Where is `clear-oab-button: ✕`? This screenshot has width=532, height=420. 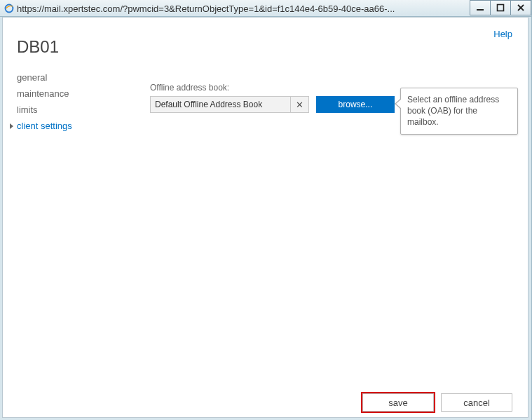 clear-oab-button: ✕ is located at coordinates (300, 104).